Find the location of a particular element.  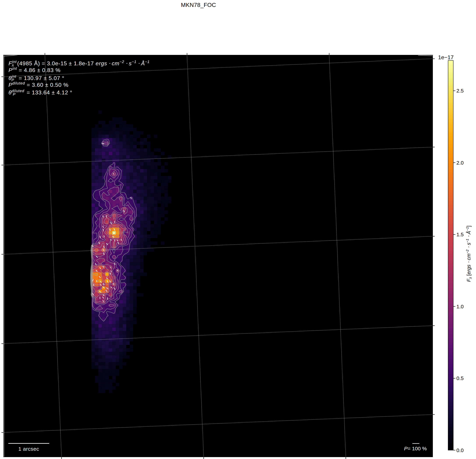

svg-text: 1.0 is located at coordinates (460, 306).